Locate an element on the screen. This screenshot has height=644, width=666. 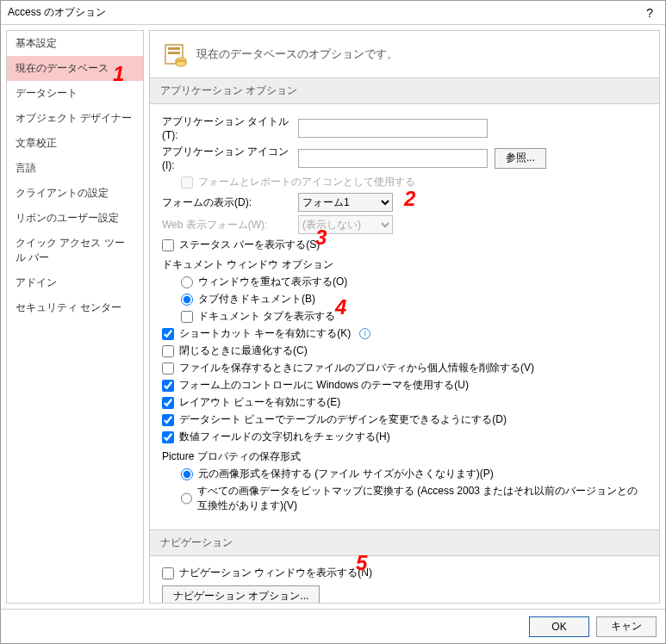
picture-convert-label: すべての画像データをビットマップに変換する (Access 2003 またはそれ… is located at coordinates (422, 498).